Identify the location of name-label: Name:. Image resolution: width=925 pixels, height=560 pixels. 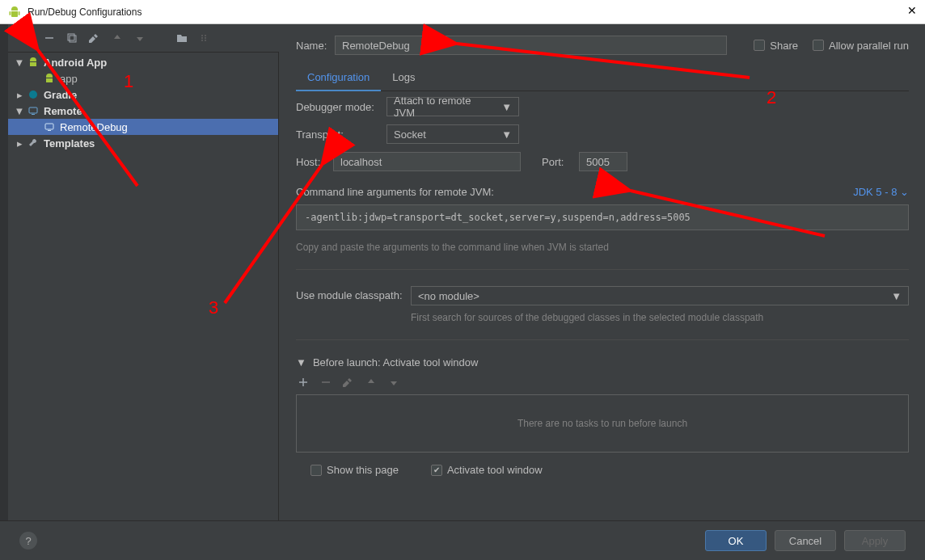
(315, 45).